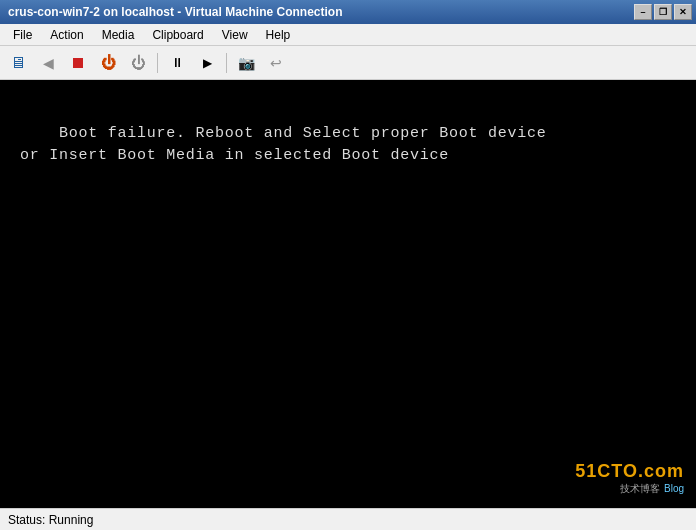 The height and width of the screenshot is (530, 696). What do you see at coordinates (630, 478) in the screenshot?
I see `watermark: 51CTO.com 技术博客 Blog` at bounding box center [630, 478].